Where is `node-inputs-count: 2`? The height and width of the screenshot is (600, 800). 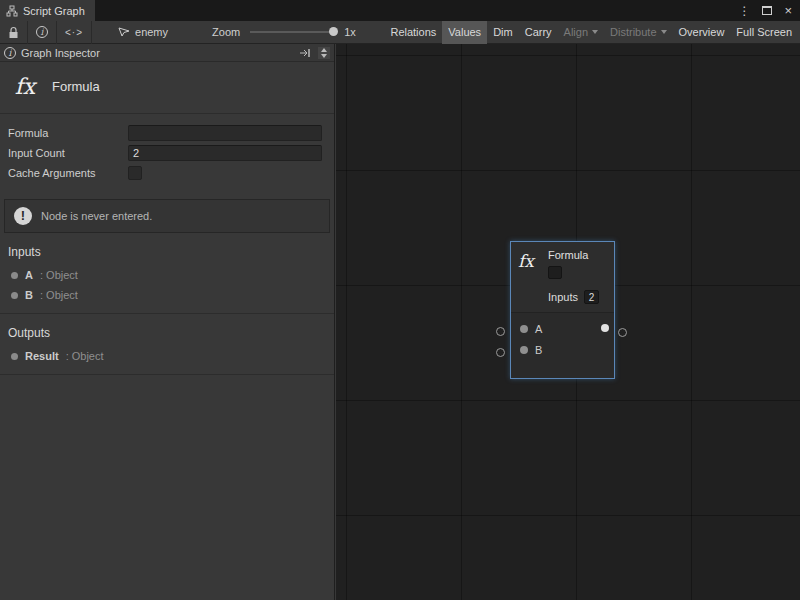
node-inputs-count: 2 is located at coordinates (592, 297).